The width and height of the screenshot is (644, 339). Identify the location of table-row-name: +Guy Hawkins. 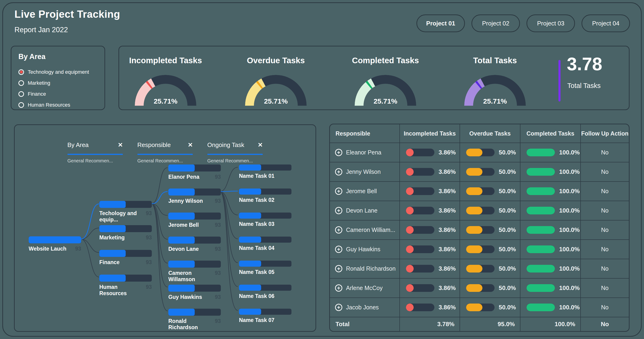
(365, 250).